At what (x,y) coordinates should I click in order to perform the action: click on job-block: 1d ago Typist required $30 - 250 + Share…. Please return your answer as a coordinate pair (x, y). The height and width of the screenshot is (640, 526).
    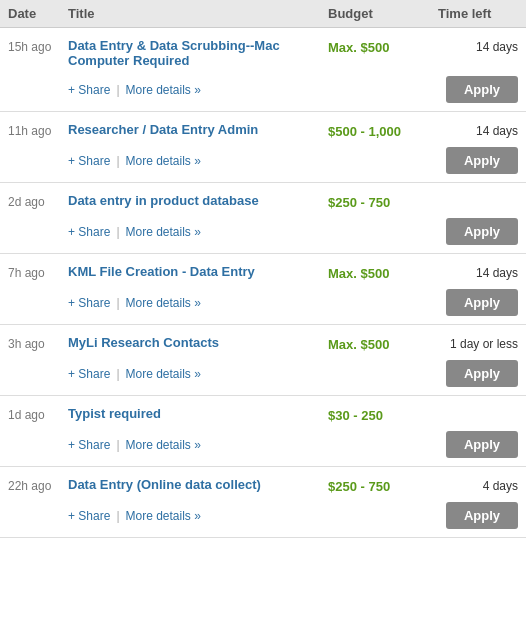
    Looking at the image, I should click on (263, 432).